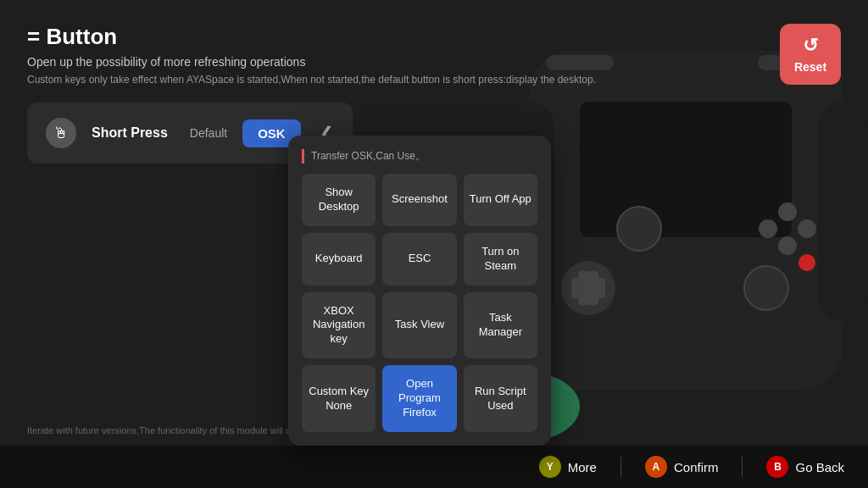  What do you see at coordinates (500, 398) in the screenshot?
I see `osk-key-run-script-used: Run Script Used` at bounding box center [500, 398].